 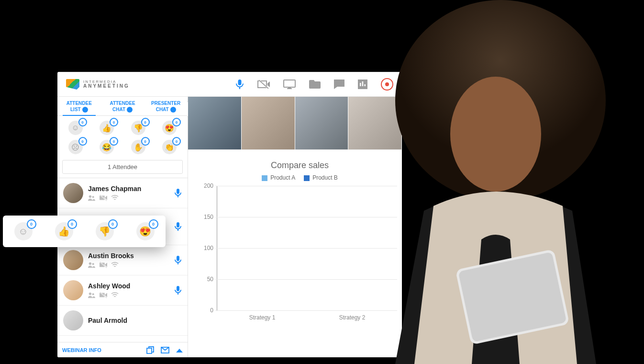 I want to click on tab-presenter-chat: PRESENTER CHAT, so click(x=166, y=106).